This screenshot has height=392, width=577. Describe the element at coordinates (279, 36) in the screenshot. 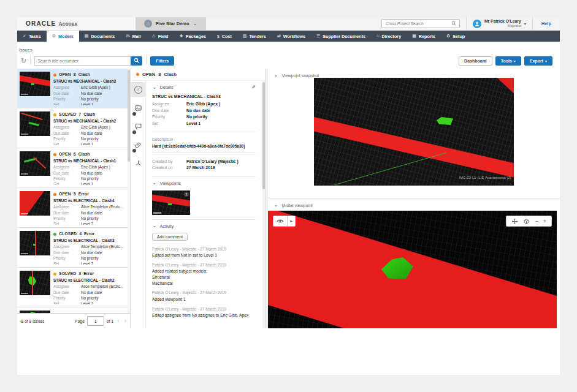

I see `workflows-icon` at that location.